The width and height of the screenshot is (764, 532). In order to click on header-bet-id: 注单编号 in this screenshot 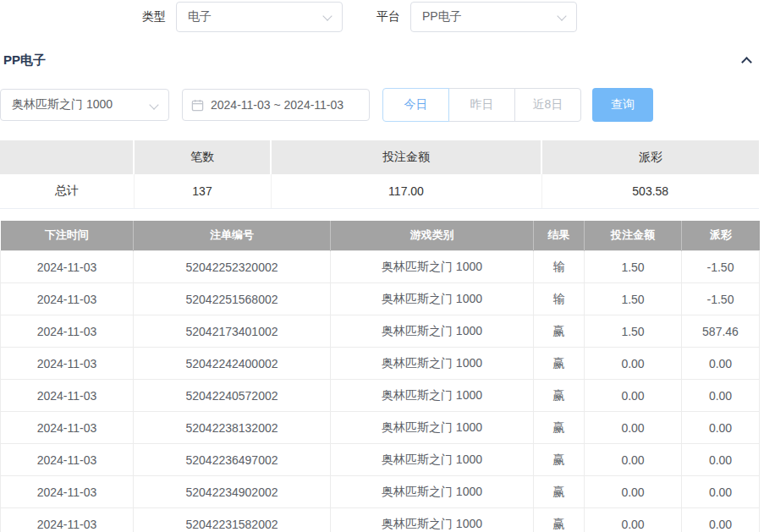, I will do `click(232, 236)`.